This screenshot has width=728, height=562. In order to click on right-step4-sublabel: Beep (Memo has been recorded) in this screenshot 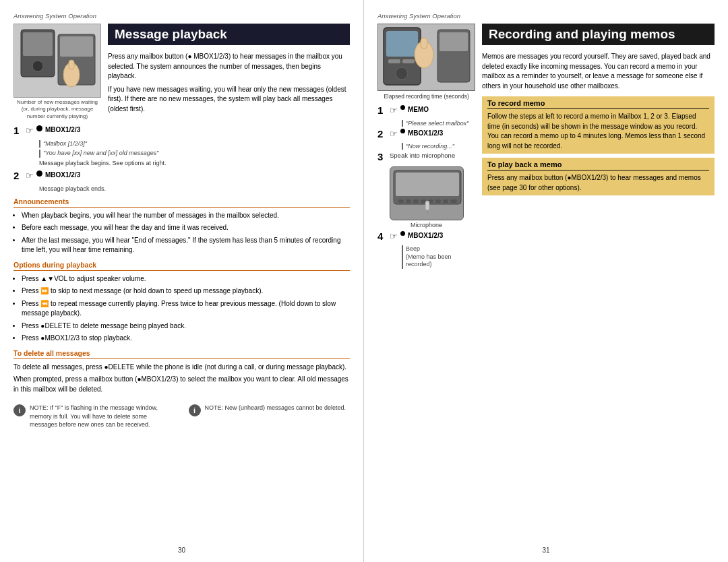, I will do `click(438, 257)`.